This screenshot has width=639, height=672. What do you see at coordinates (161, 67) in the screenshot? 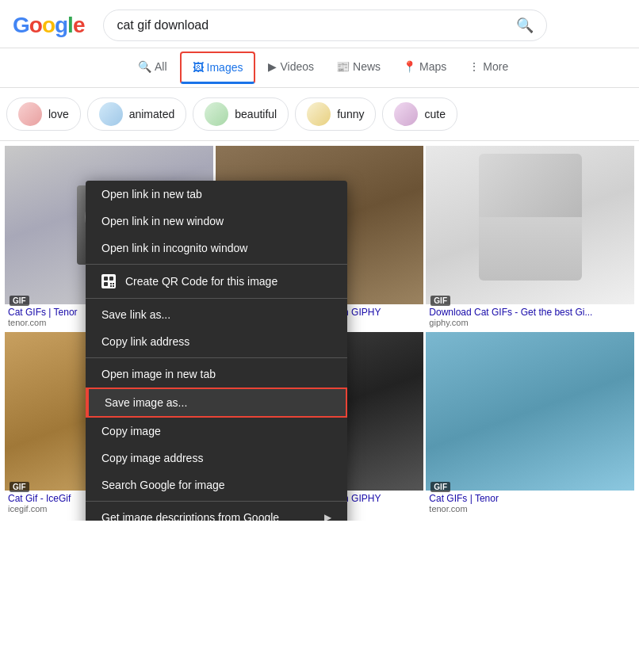
I see `tab-all-label: All` at bounding box center [161, 67].